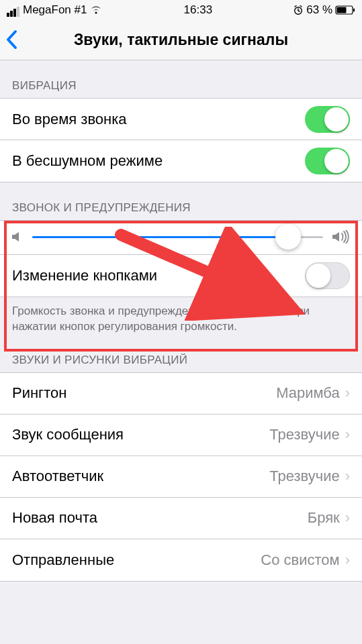 The width and height of the screenshot is (362, 644). Describe the element at coordinates (13, 10) in the screenshot. I see `signal-icon` at that location.